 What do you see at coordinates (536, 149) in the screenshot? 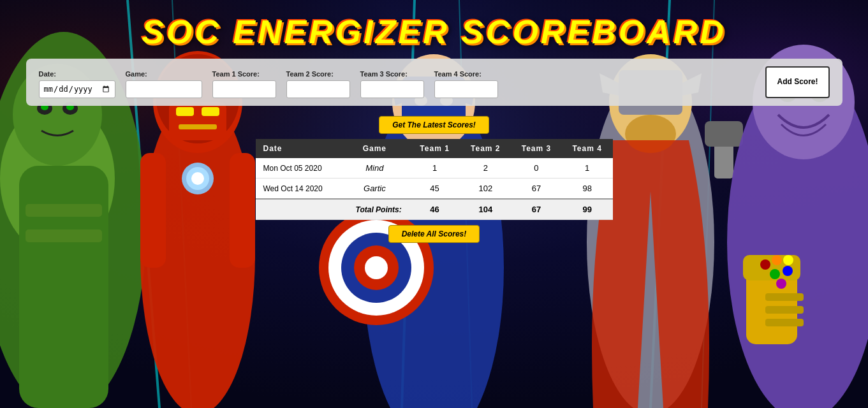
I see `col-header-team3: Team 3` at bounding box center [536, 149].